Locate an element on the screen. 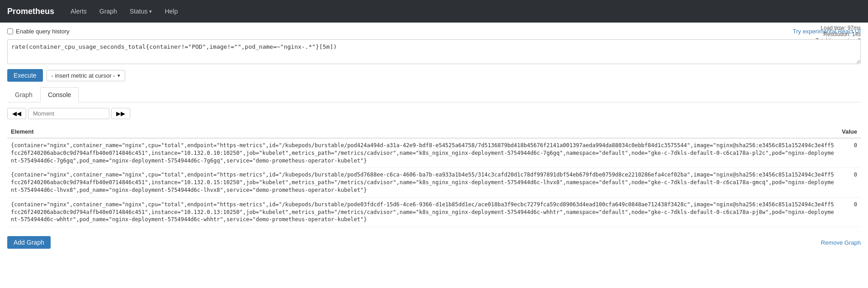 The image size is (868, 288). element-cell-1: {container="nginx",container_name="nginx… is located at coordinates (423, 182).